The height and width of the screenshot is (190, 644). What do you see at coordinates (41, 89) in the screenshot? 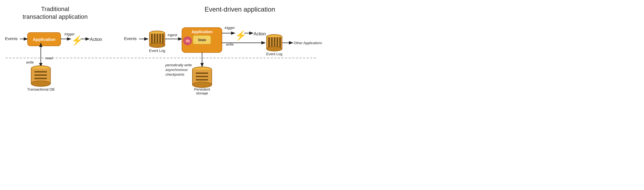
I see `left-db-label: Transactional DB` at bounding box center [41, 89].